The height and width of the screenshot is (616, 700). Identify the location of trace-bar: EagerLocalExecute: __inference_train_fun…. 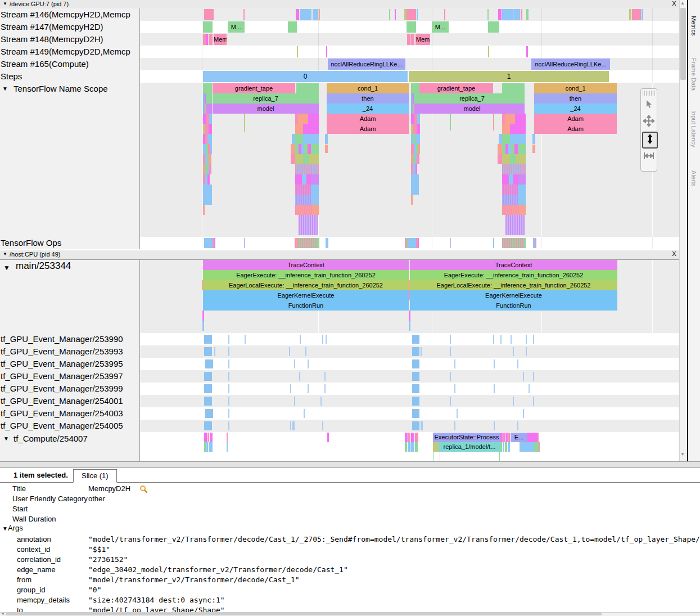
(306, 285).